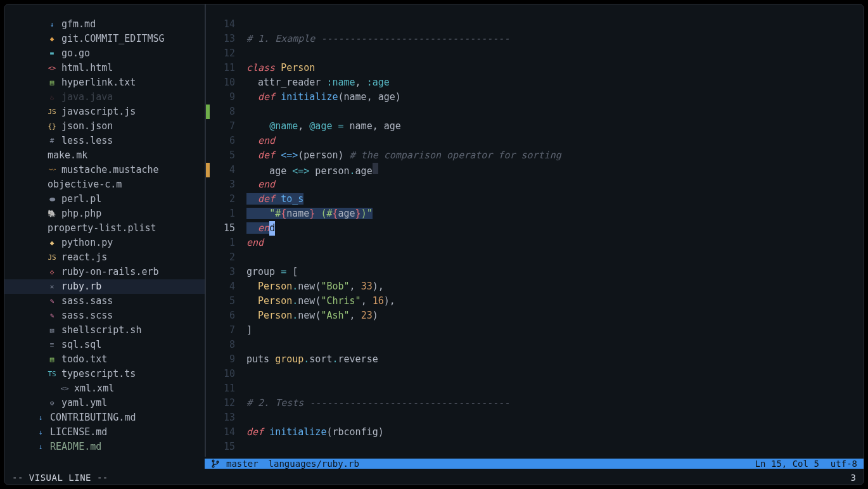 This screenshot has height=489, width=868. What do you see at coordinates (105, 286) in the screenshot?
I see `file-tree-item: ✕ruby.rb` at bounding box center [105, 286].